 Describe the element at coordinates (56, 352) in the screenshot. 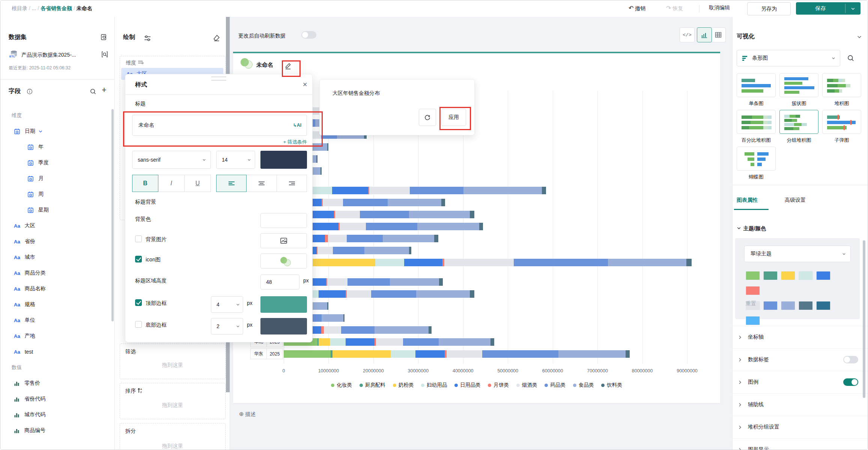

I see `field-item-test: Aatest` at that location.